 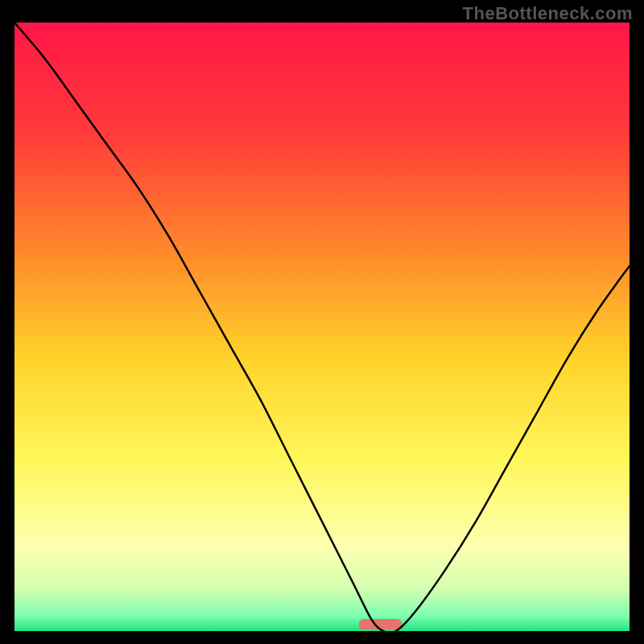 What do you see at coordinates (381, 625) in the screenshot?
I see `optimal-marker` at bounding box center [381, 625].